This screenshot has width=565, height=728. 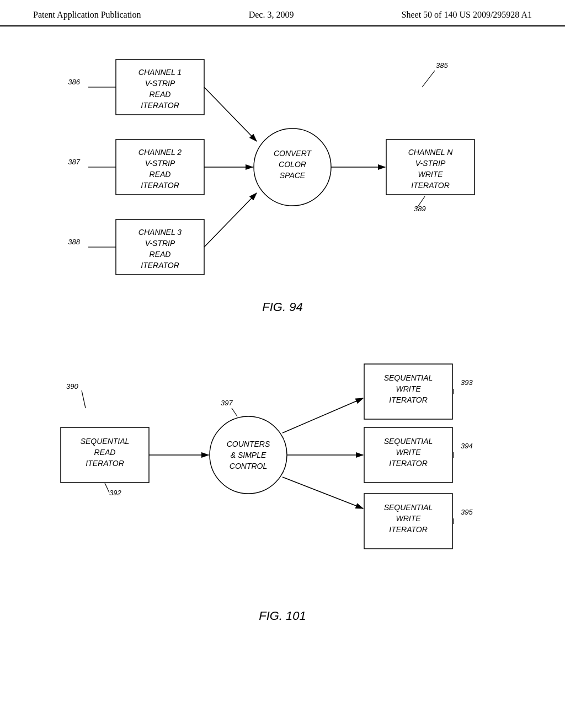 What do you see at coordinates (160, 232) in the screenshot?
I see `svg-text: CHANNEL 3` at bounding box center [160, 232].